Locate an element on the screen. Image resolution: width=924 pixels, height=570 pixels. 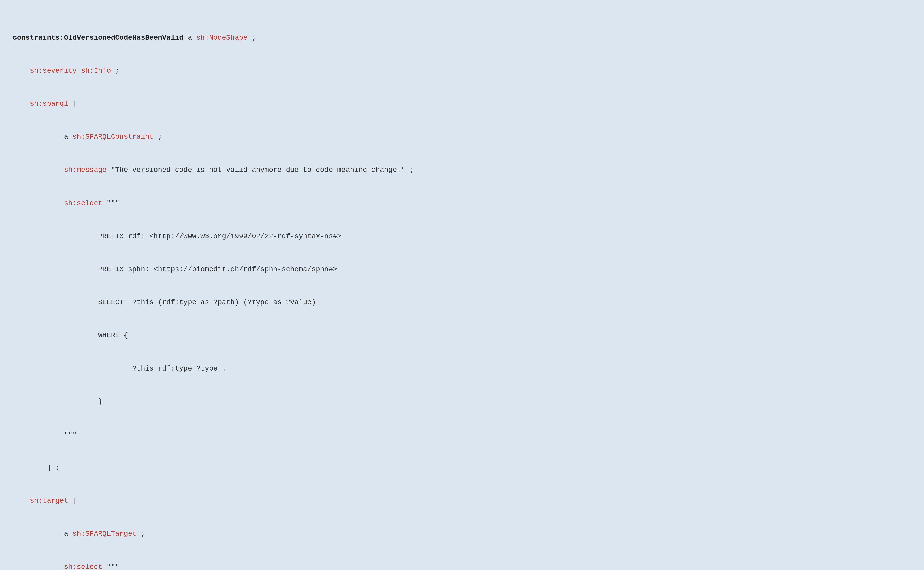
sh-severity: sh:severity is located at coordinates (54, 71).